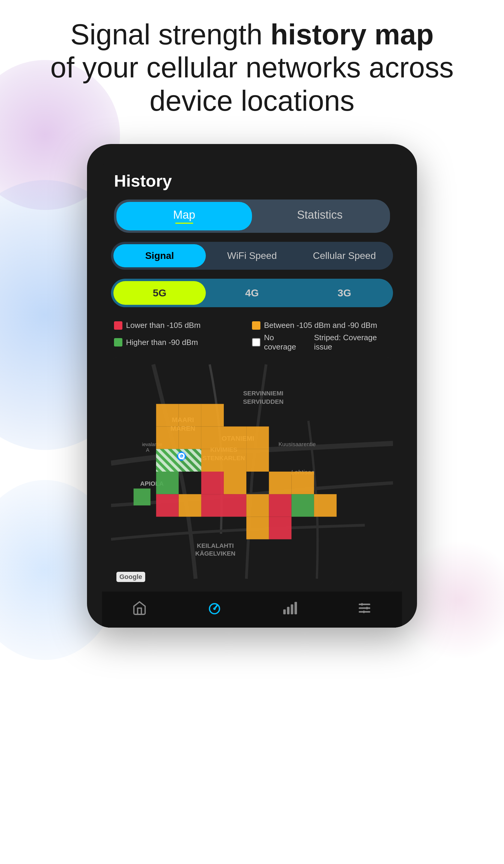 This screenshot has width=504, height=864. Describe the element at coordinates (215, 608) in the screenshot. I see `nav-speed` at that location.